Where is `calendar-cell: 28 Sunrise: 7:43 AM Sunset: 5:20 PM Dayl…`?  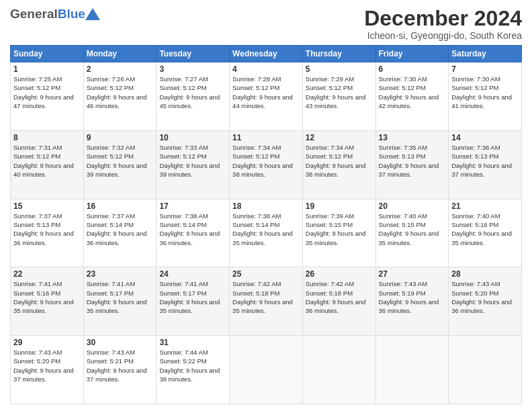
calendar-cell: 28 Sunrise: 7:43 AM Sunset: 5:20 PM Dayl… is located at coordinates (485, 302).